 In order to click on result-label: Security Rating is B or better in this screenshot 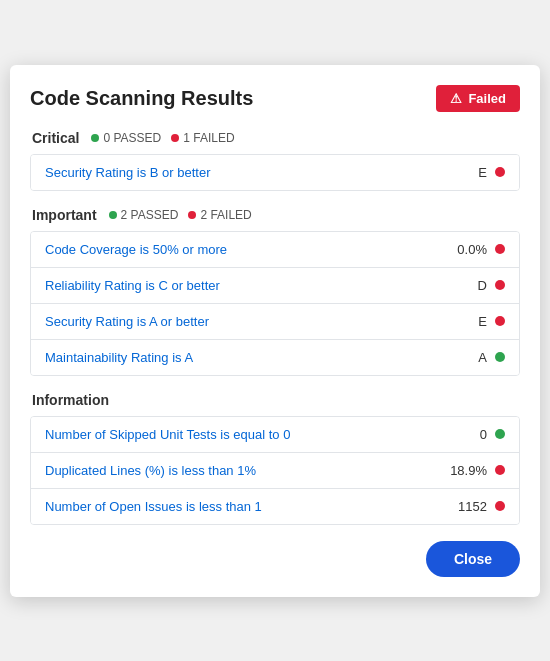, I will do `click(246, 172)`.